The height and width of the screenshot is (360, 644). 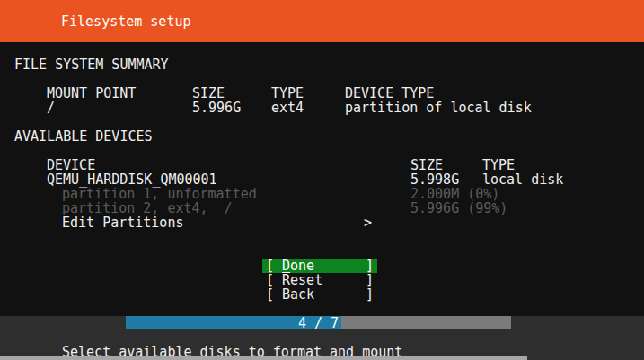 I want to click on disk-type: local disk, so click(x=523, y=180).